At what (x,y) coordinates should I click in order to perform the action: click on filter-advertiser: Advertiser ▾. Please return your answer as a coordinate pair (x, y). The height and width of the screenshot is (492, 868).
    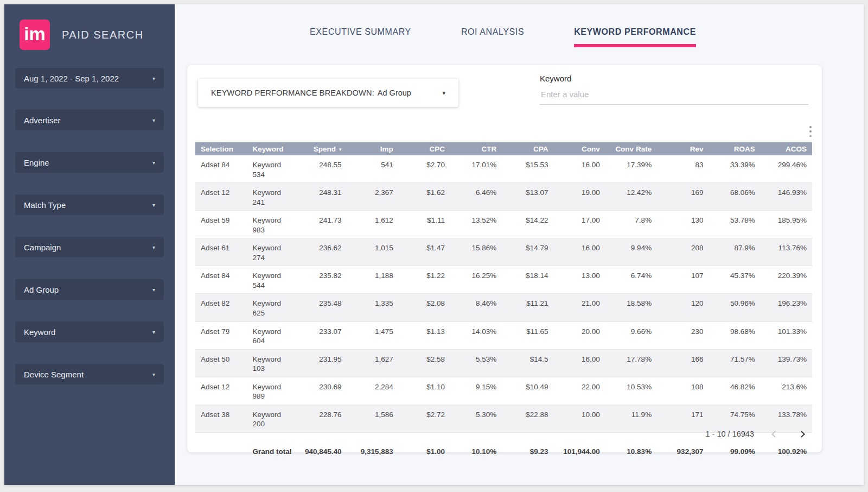
    Looking at the image, I should click on (90, 120).